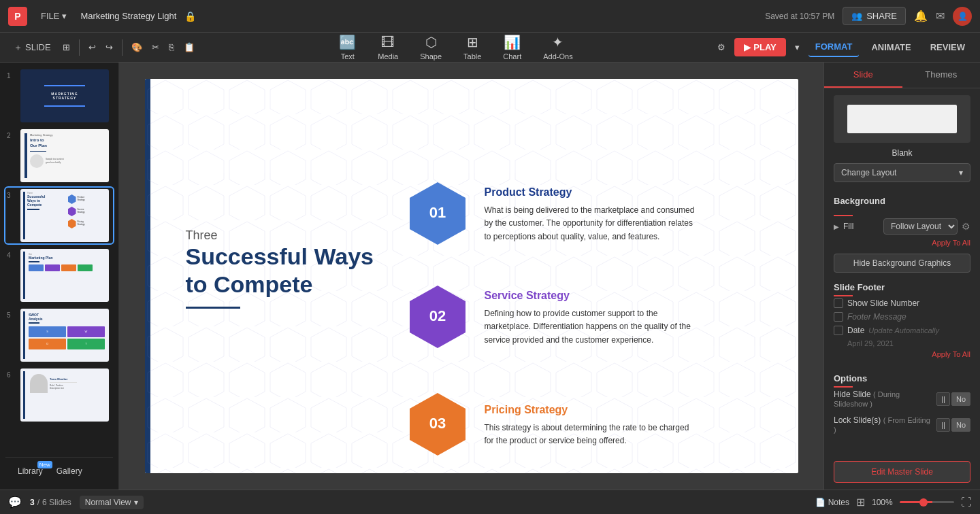  Describe the element at coordinates (155, 48) in the screenshot. I see `scissors-button: ✂` at that location.